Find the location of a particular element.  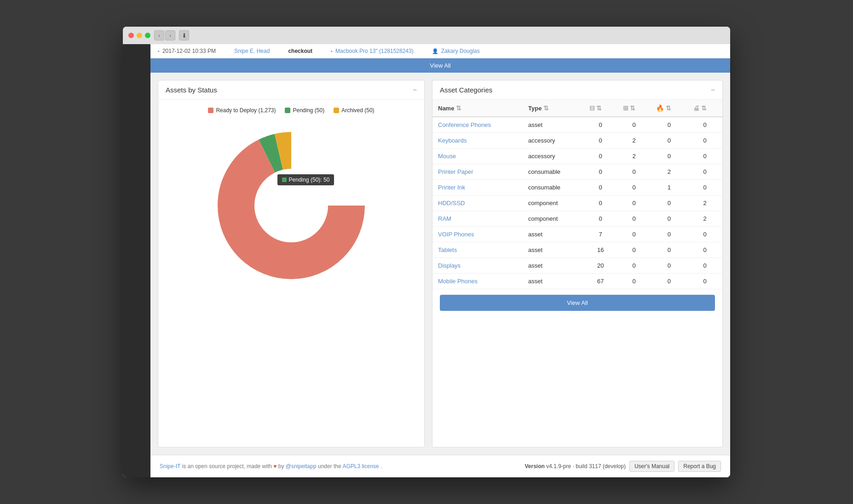

forward-button: › is located at coordinates (170, 35).